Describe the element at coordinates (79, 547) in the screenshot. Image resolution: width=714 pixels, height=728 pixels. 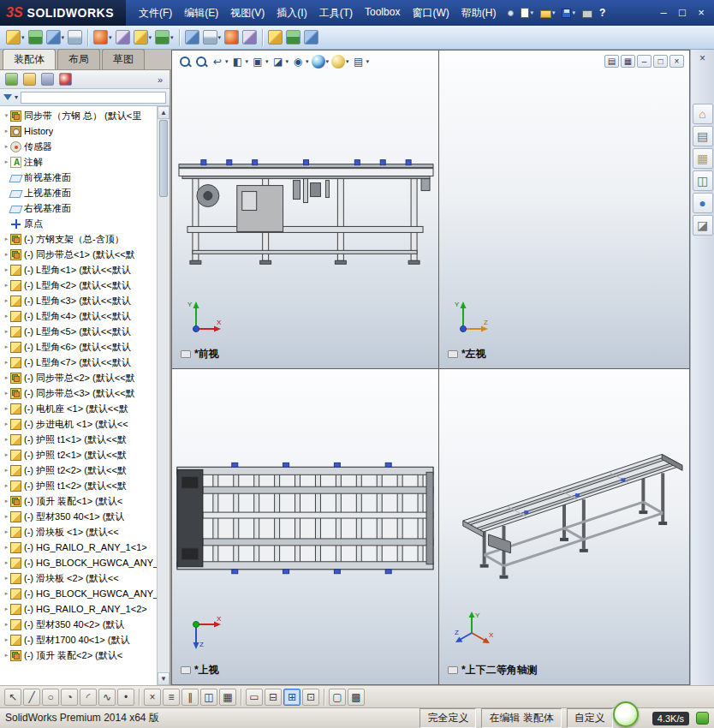
I see `tree-item: ▸(-) HG_RAILO_R_ANY_1<1>` at that location.